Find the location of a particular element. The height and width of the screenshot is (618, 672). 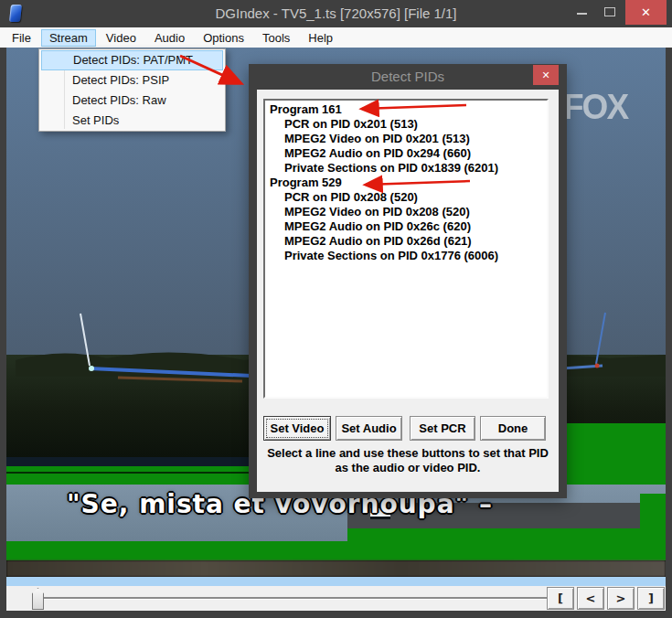

menu-item-set-pids: Set PIDs is located at coordinates (132, 121).